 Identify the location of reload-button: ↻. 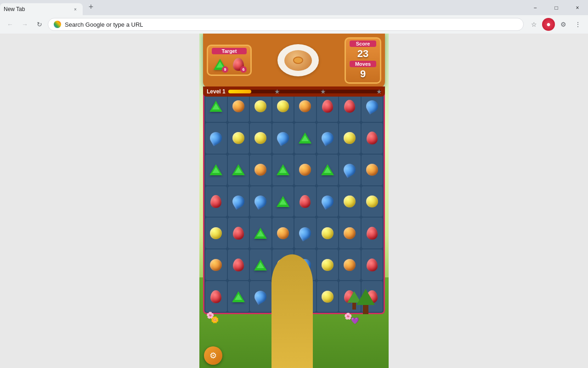
(40, 24).